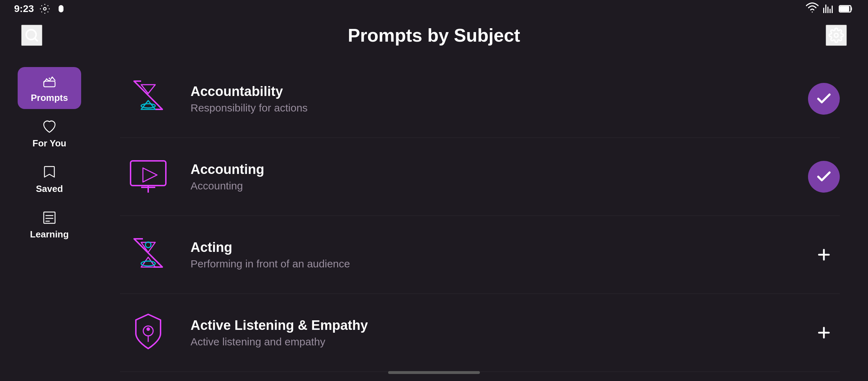  What do you see at coordinates (148, 177) in the screenshot?
I see `accounting-icon` at bounding box center [148, 177].